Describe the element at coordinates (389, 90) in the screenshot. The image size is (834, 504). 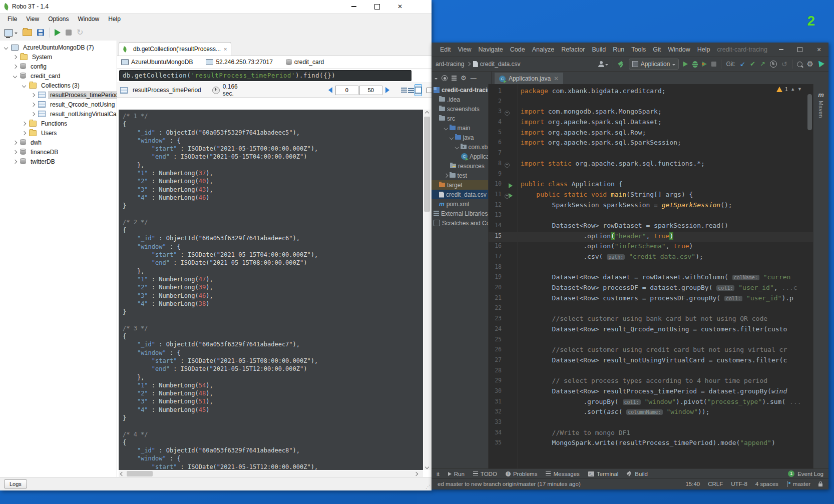
I see `page-forward-button` at that location.